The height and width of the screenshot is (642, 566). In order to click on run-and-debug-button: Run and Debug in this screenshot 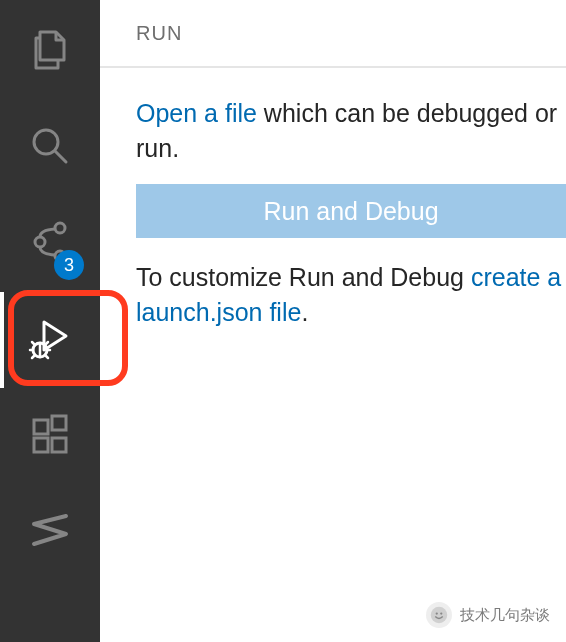, I will do `click(351, 211)`.